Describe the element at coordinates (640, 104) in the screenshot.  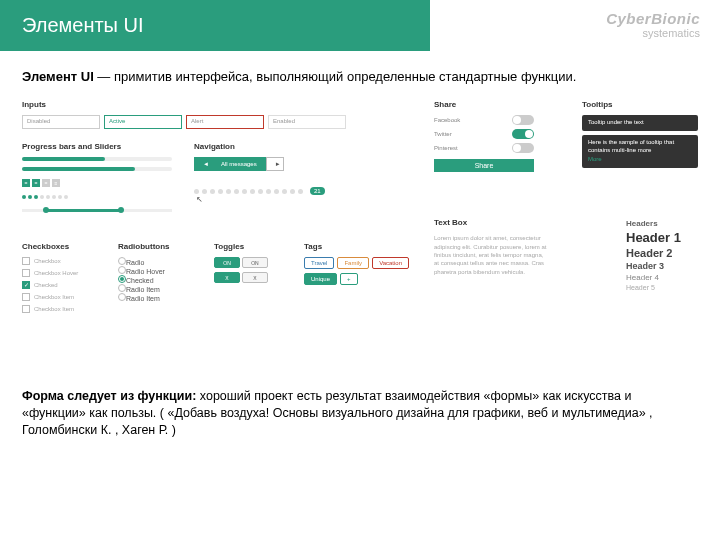
I see `tooltips-heading: Tooltips` at that location.